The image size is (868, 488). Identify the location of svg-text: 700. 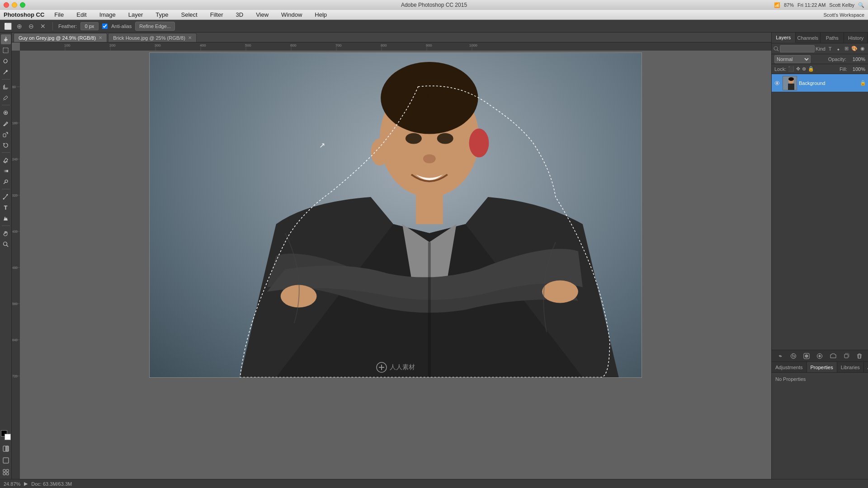
(339, 45).